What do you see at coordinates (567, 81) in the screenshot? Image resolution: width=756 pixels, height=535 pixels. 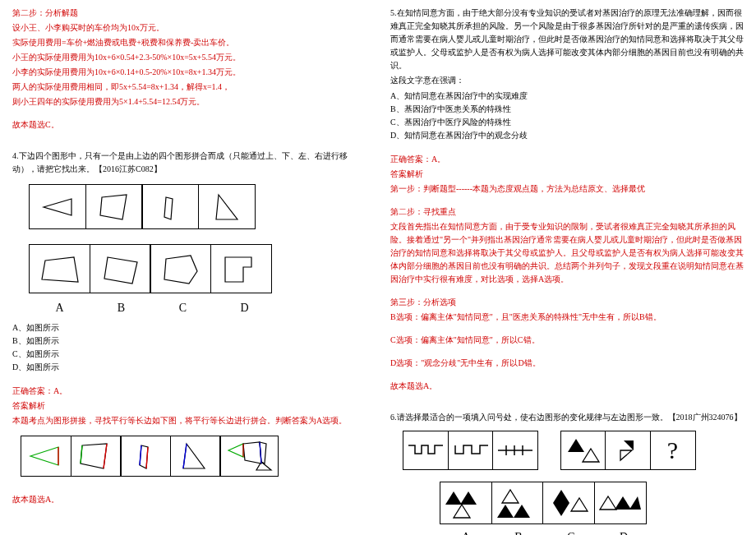 I see `question-5-stem: 这段文字意在强调：` at bounding box center [567, 81].